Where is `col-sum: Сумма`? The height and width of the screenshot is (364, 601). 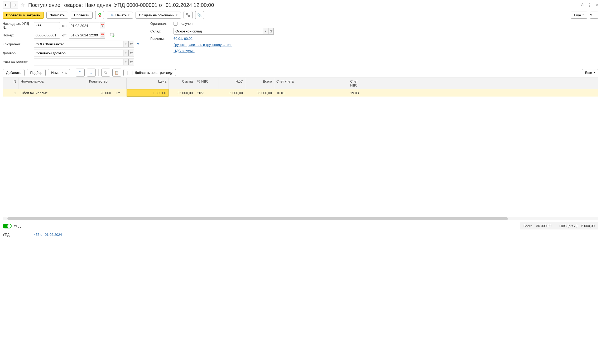
col-sum: Сумма is located at coordinates (182, 83).